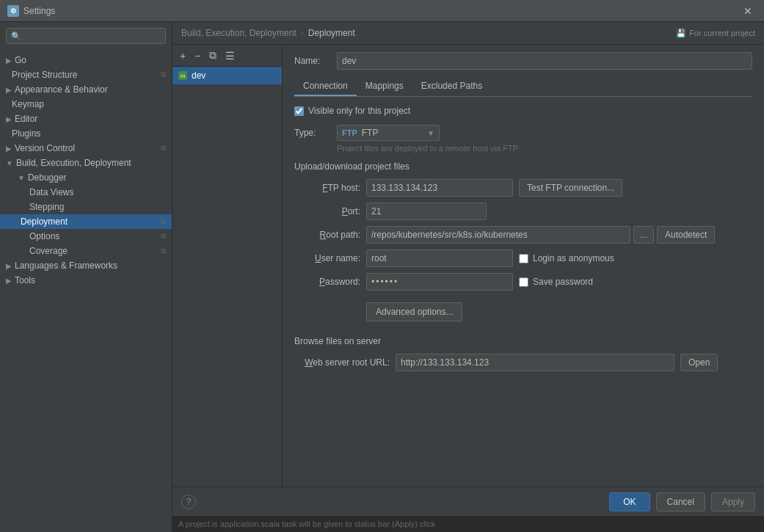 The width and height of the screenshot is (764, 532). What do you see at coordinates (535, 362) in the screenshot?
I see `web-server-input` at bounding box center [535, 362].